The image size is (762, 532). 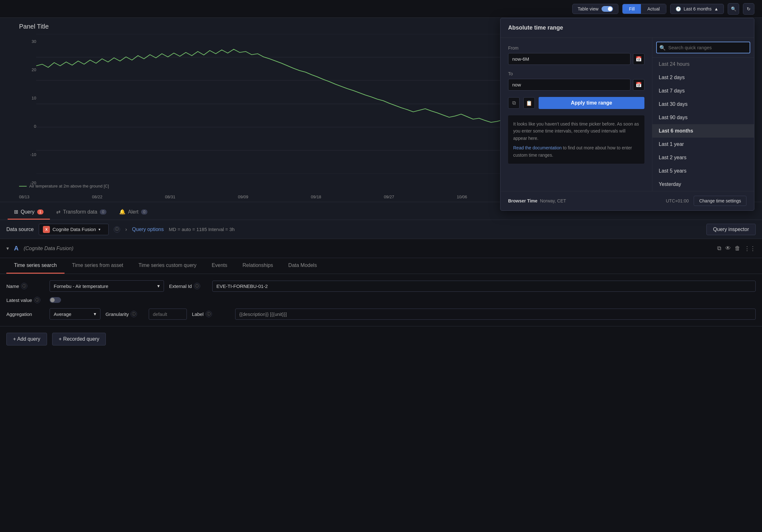 I want to click on tp-actions: ⧉ 📋 Apply time range, so click(x=576, y=103).